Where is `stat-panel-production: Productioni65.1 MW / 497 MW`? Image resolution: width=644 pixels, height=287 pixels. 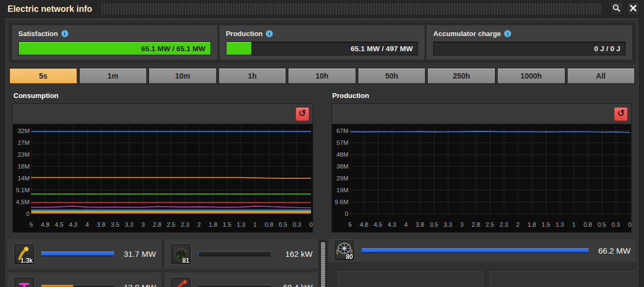 stat-panel-production: Productioni65.1 MW / 497 MW is located at coordinates (322, 43).